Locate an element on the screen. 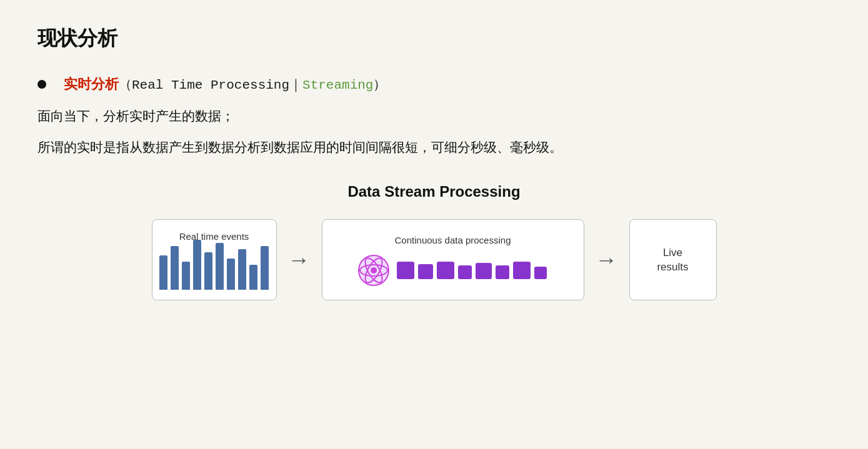  processing-inner is located at coordinates (453, 270).